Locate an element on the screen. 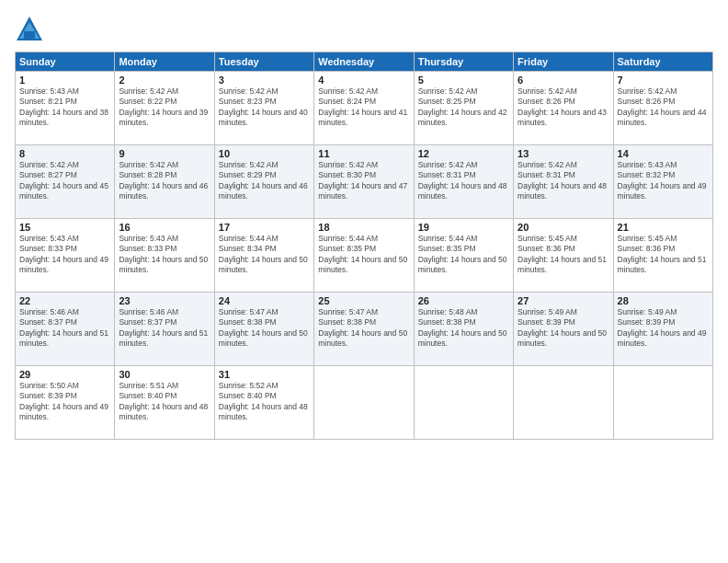 Image resolution: width=728 pixels, height=563 pixels. col-thursday: Thursday is located at coordinates (463, 63).